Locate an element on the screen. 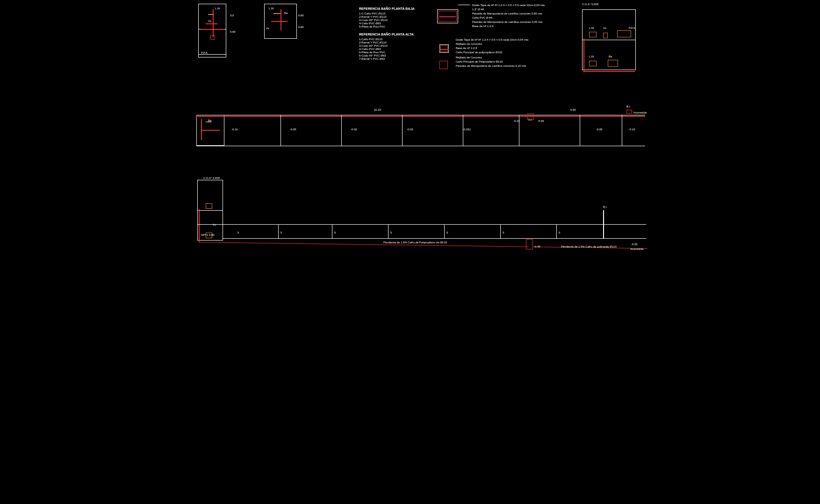 The width and height of the screenshot is (820, 504). level: -0.40 is located at coordinates (537, 247).